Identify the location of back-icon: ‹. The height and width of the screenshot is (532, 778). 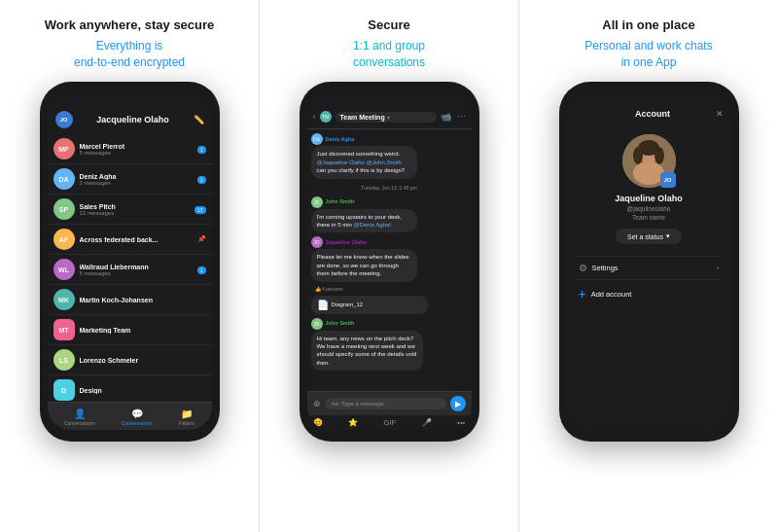
(315, 117).